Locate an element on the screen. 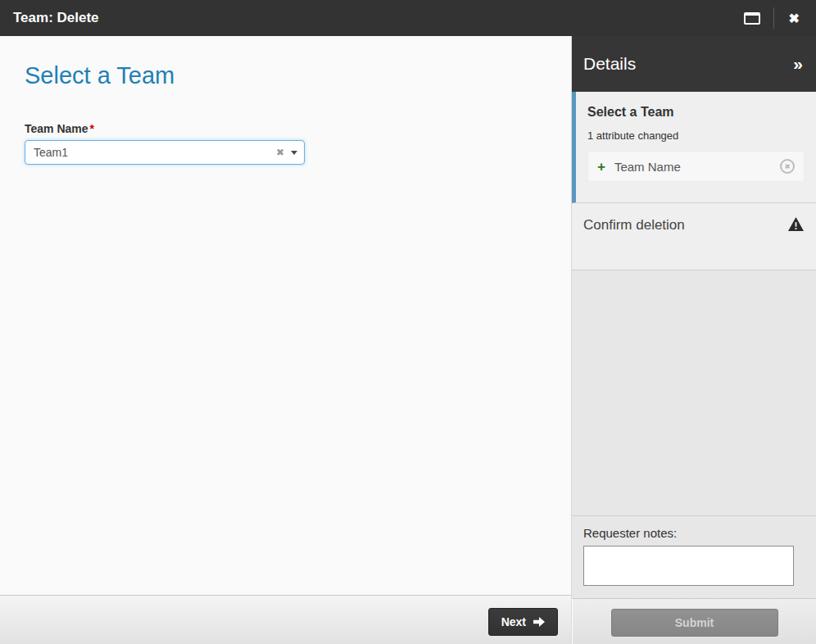 The image size is (816, 644). warning-triangle-icon is located at coordinates (796, 224).